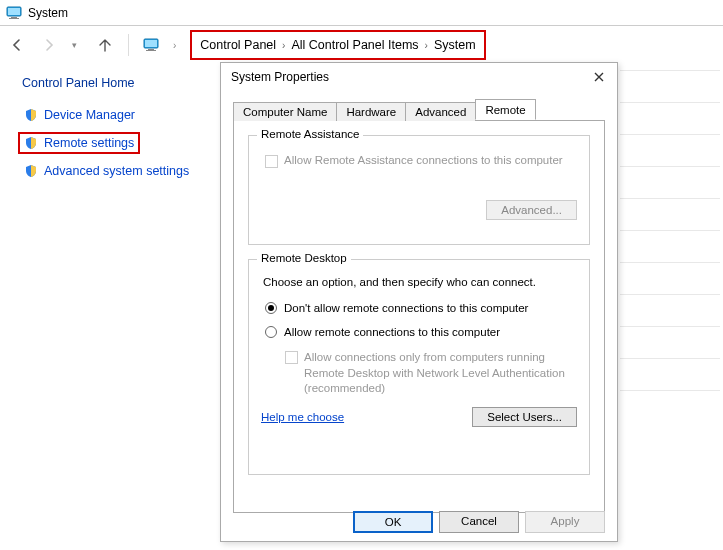 The width and height of the screenshot is (723, 550). Describe the element at coordinates (77, 45) in the screenshot. I see `nav-history-dropdown: ▾` at that location.